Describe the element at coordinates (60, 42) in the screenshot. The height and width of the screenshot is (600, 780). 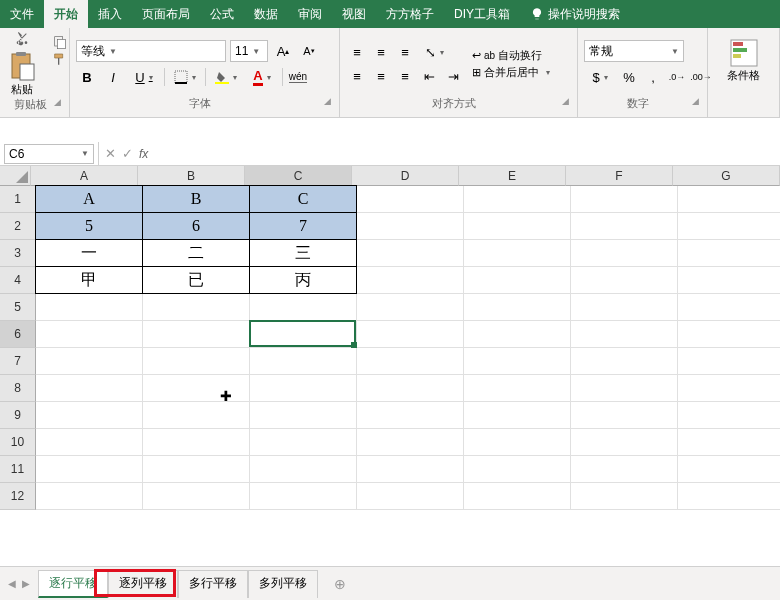
I see `copy-icon` at that location.